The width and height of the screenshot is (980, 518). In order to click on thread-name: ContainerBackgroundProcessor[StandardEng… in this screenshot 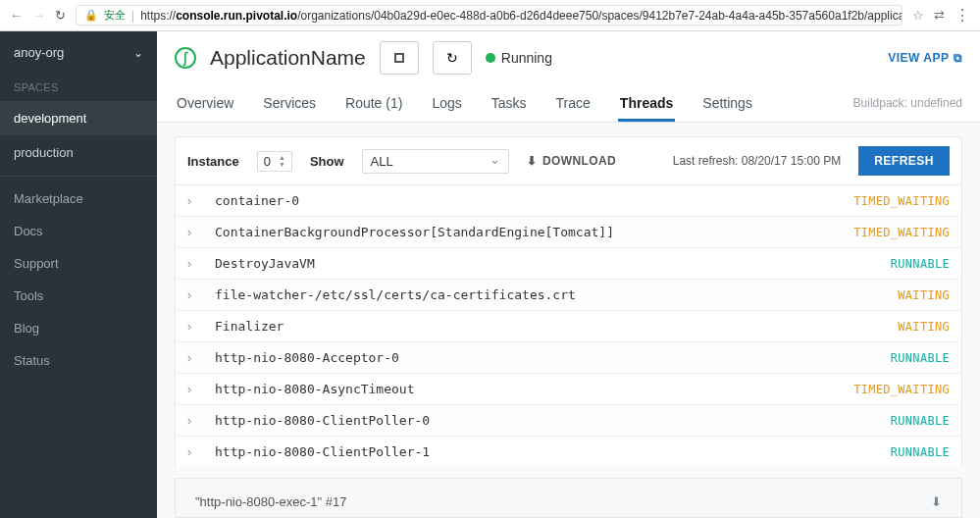, I will do `click(526, 232)`.